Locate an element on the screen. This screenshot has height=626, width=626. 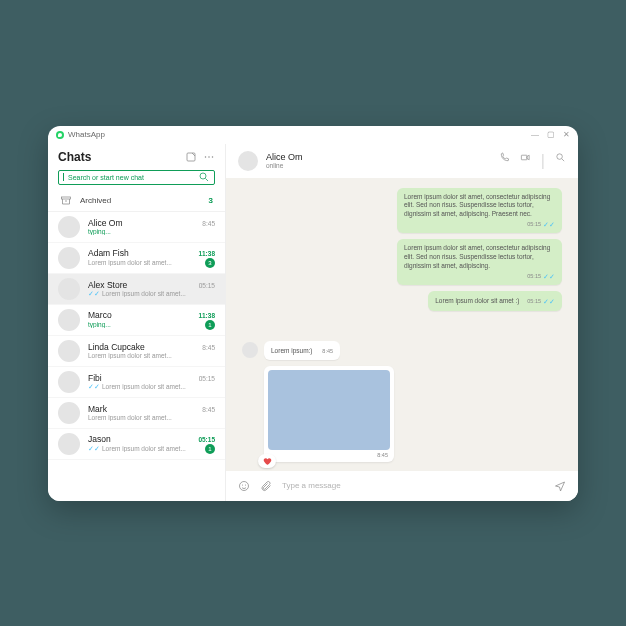
search-icon is located at coordinates (204, 177).